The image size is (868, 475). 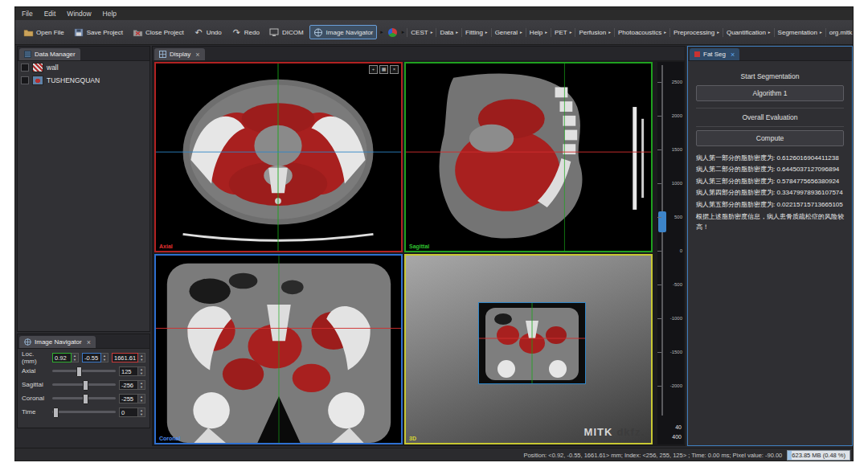 I want to click on toolbar-menu-cest: CEST▸, so click(x=421, y=32).